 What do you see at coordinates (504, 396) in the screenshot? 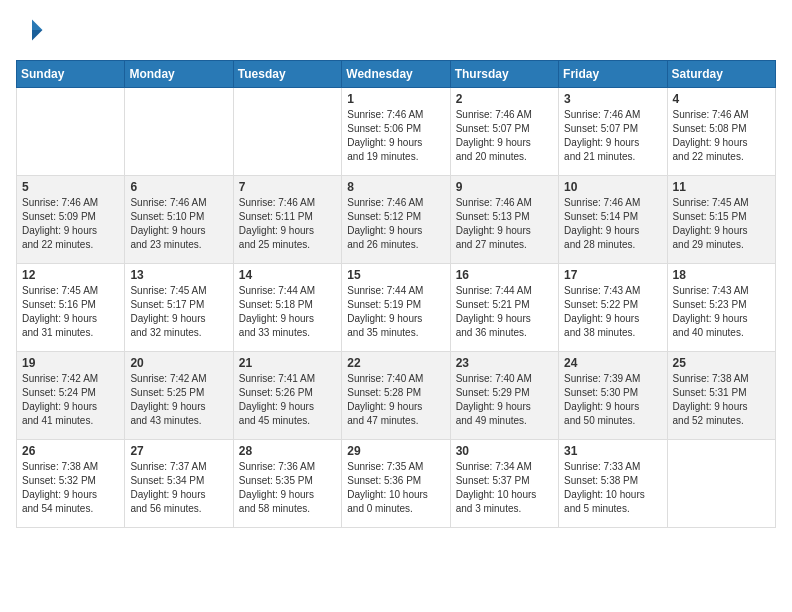
I see `calendar-cell: 23Sunrise: 7:40 AM Sunset: 5:29 PM Dayli…` at bounding box center [504, 396].